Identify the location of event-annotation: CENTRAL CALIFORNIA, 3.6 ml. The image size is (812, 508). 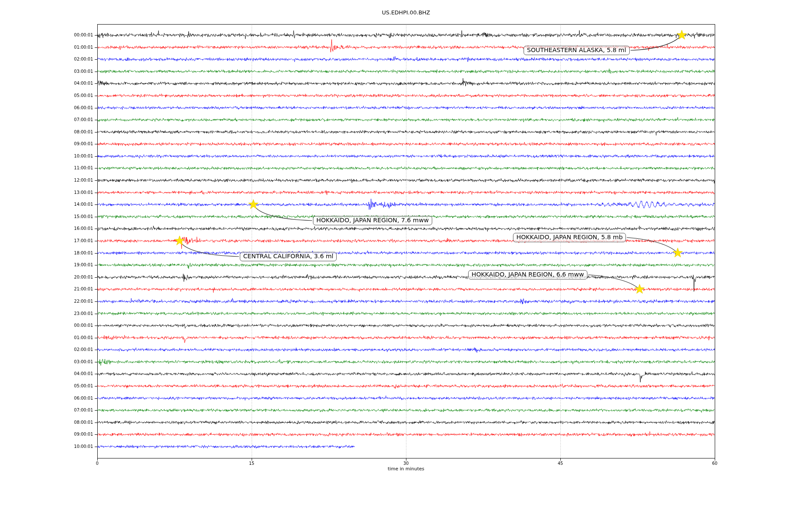
(288, 257).